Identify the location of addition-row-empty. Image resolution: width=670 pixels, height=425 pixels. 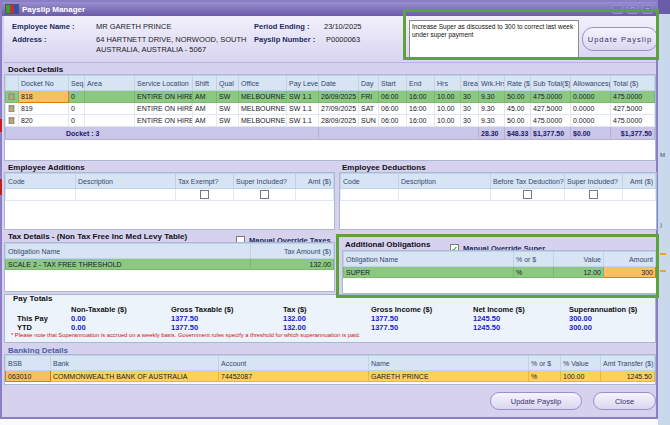
(170, 195).